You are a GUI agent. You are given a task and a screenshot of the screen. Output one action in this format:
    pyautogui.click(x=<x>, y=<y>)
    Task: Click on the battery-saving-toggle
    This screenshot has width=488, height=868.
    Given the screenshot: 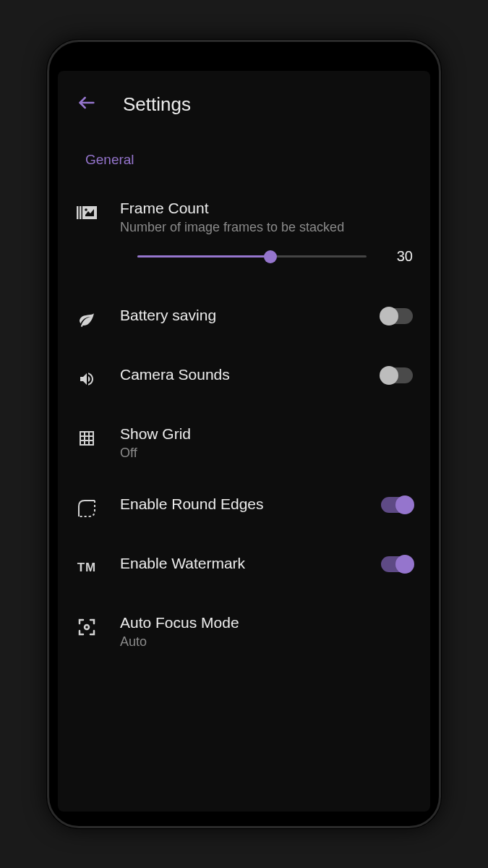 What is the action you would take?
    pyautogui.click(x=397, y=316)
    